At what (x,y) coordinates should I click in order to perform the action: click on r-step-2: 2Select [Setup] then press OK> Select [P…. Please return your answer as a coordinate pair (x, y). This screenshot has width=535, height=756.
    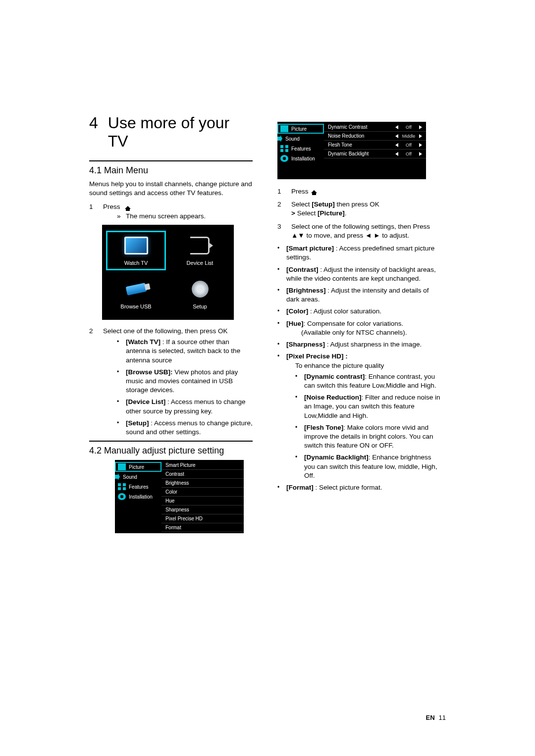
    Looking at the image, I should click on (359, 209).